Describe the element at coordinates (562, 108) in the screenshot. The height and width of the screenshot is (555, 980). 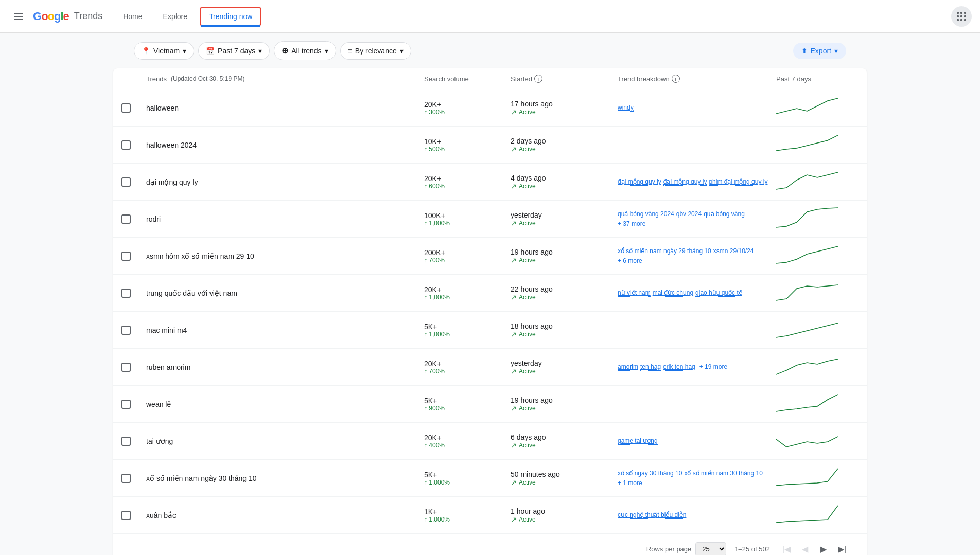
I see `started-info: 17 hours ago↗ Active` at that location.